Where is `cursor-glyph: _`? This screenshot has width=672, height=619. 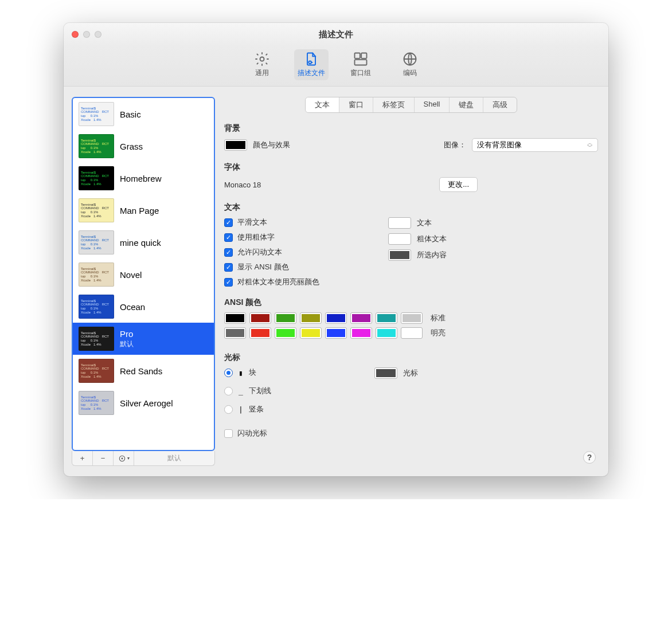
cursor-glyph: _ is located at coordinates (241, 391).